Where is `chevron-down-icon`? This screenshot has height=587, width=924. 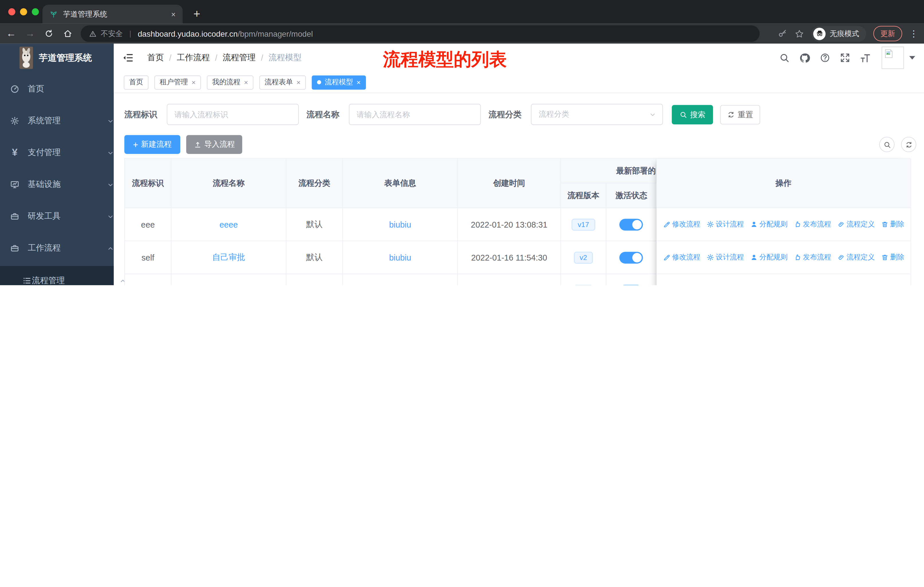 chevron-down-icon is located at coordinates (111, 217).